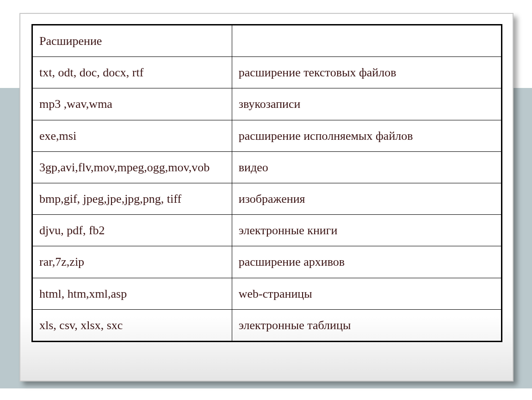 Image resolution: width=532 pixels, height=400 pixels. What do you see at coordinates (366, 167) in the screenshot?
I see `cell-desc: видео` at bounding box center [366, 167].